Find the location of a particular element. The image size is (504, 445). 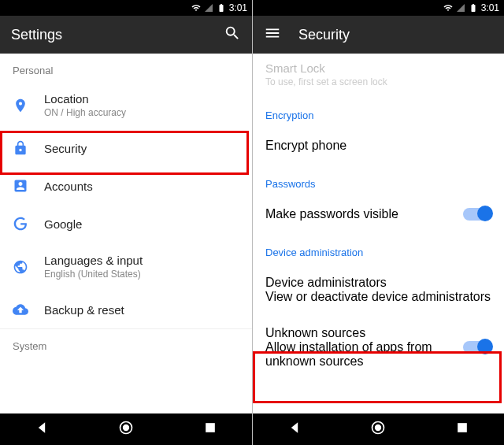

row-label: Languages & input is located at coordinates (142, 260).